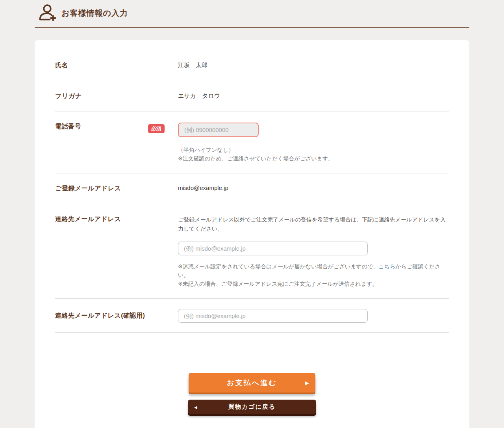 Image resolution: width=504 pixels, height=428 pixels. What do you see at coordinates (252, 383) in the screenshot?
I see `proceed-to-payment-label: お支払へ進む` at bounding box center [252, 383].